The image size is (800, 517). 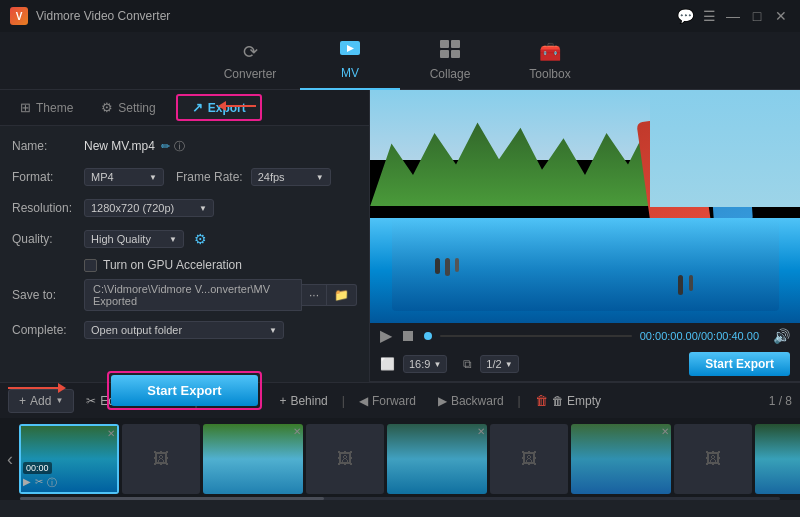 I want to click on progress-dot, so click(x=428, y=336).